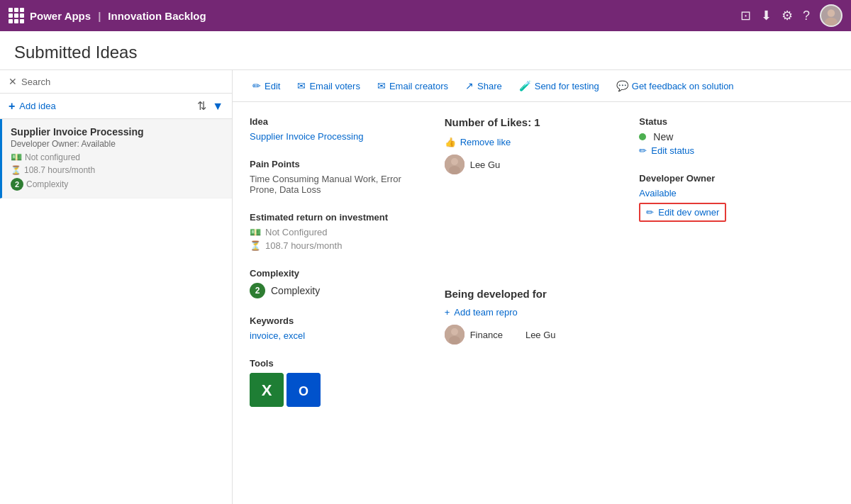 The image size is (851, 504). What do you see at coordinates (218, 106) in the screenshot?
I see `filter-icon: ▼` at bounding box center [218, 106].